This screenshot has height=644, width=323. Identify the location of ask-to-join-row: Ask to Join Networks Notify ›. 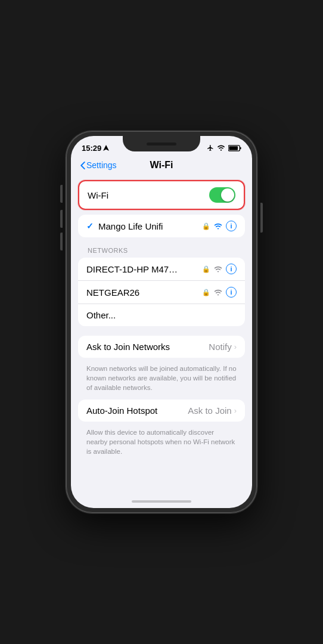
(162, 347).